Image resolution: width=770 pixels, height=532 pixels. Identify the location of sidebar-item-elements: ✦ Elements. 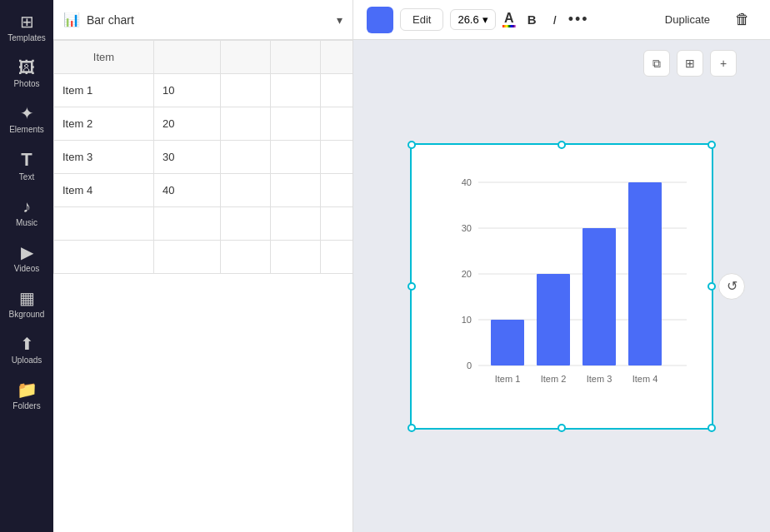
(27, 120).